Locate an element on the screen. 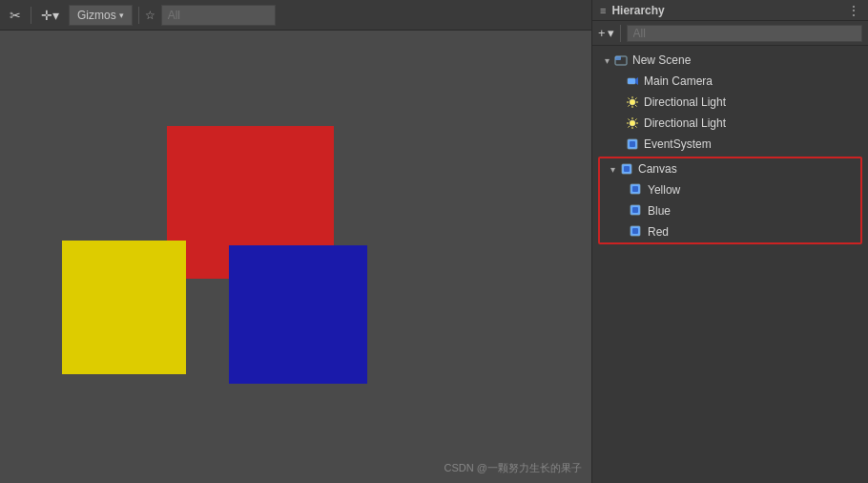 The width and height of the screenshot is (868, 483). red-item: Red is located at coordinates (731, 232).